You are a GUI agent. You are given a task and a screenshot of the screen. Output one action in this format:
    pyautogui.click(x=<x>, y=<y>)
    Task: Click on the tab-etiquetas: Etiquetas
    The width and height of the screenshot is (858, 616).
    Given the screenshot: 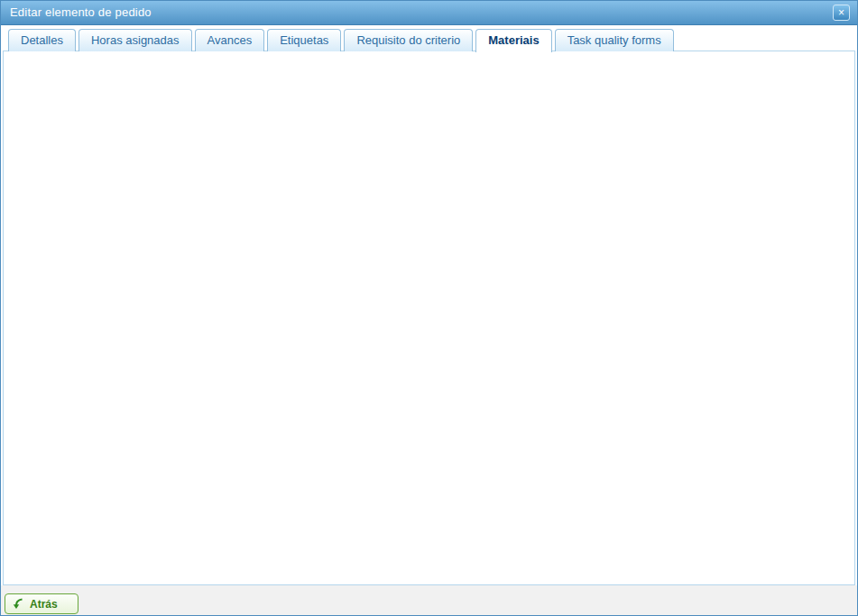 What is the action you would take?
    pyautogui.click(x=304, y=40)
    